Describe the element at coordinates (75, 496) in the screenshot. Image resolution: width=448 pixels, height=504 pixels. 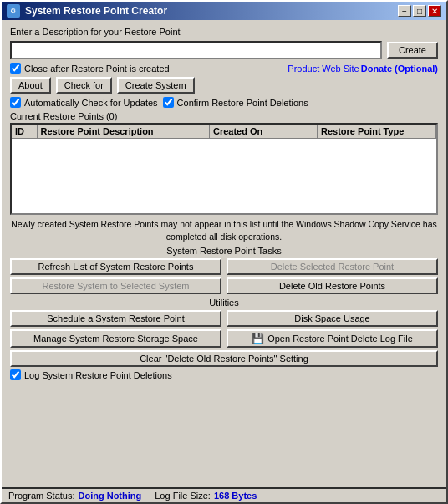
I see `program-status: Program Status: Doing Nothing` at that location.